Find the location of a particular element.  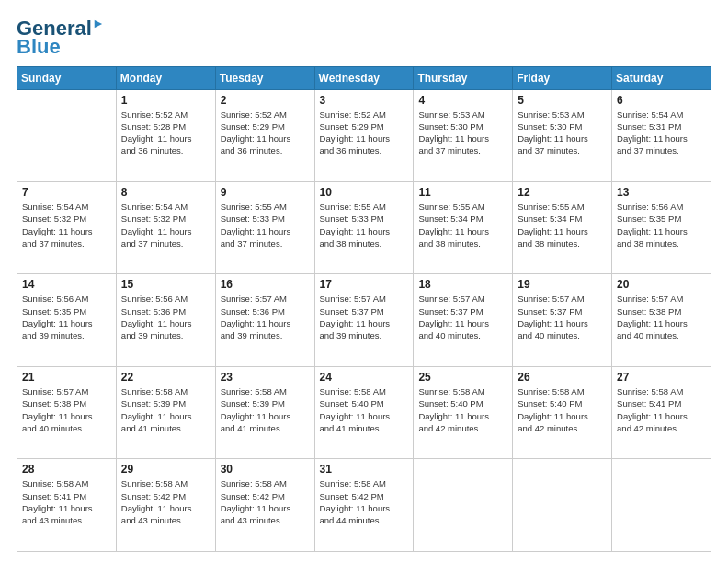

weekday-header: Monday is located at coordinates (165, 77).